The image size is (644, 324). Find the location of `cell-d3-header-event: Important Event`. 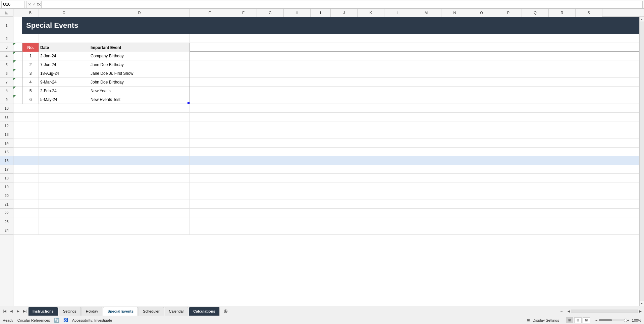

cell-d3-header-event: Important Event is located at coordinates (140, 47).